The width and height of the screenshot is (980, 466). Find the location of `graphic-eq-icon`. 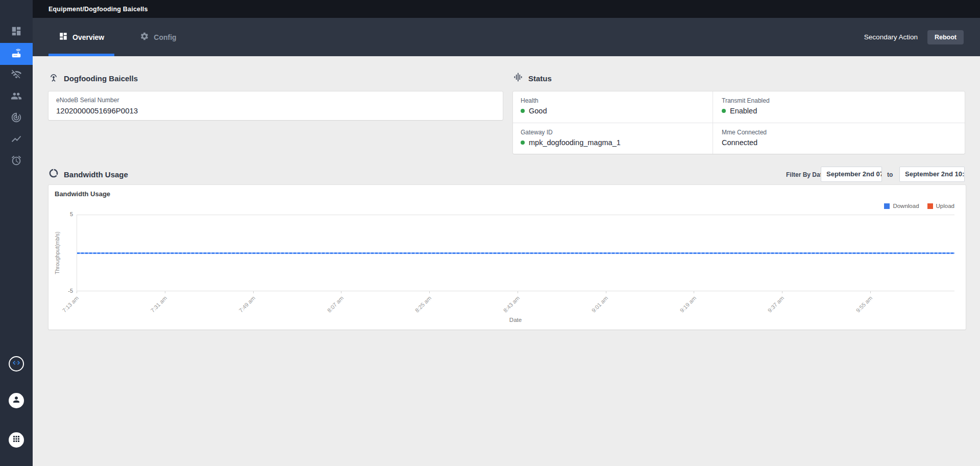

graphic-eq-icon is located at coordinates (518, 78).